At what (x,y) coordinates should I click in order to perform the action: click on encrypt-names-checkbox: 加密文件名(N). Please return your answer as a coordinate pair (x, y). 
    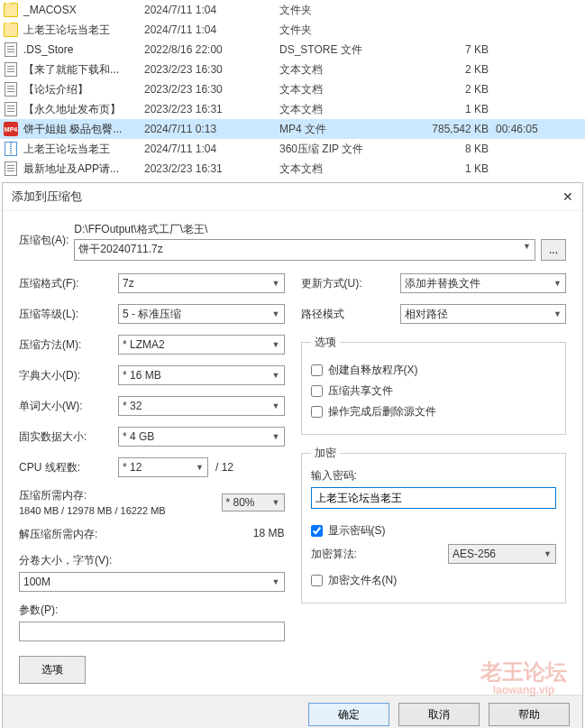
    Looking at the image, I should click on (434, 581).